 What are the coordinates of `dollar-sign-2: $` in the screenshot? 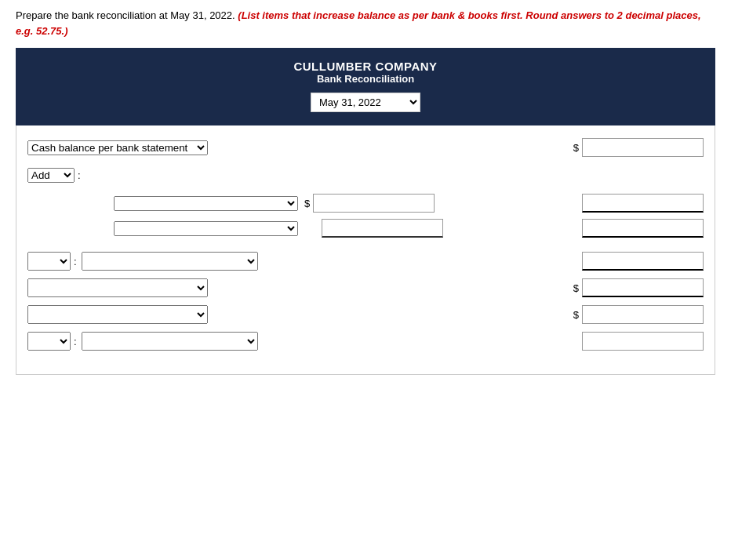 It's located at (307, 204).